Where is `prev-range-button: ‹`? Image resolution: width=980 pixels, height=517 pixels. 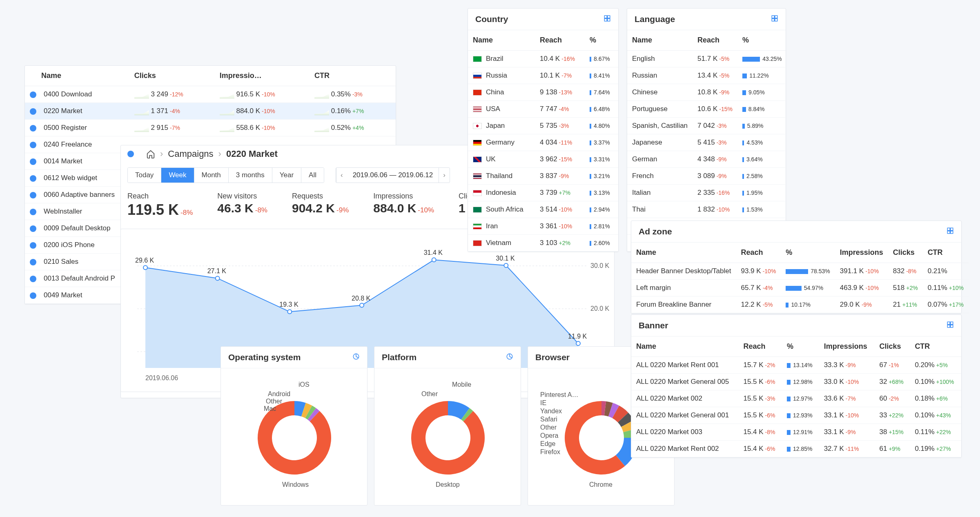
prev-range-button: ‹ is located at coordinates (341, 175).